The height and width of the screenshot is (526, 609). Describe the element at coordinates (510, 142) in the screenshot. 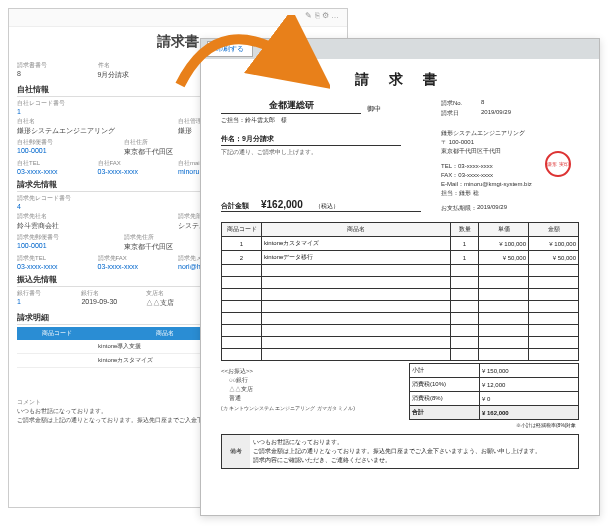

I see `sender-zip: 〒 100-0001` at that location.